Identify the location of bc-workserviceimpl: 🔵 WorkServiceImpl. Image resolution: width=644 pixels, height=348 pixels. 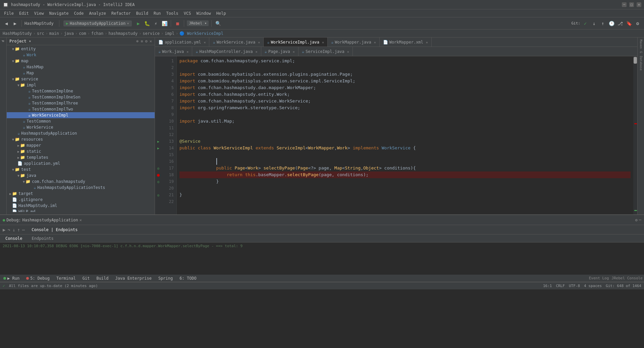
(201, 33).